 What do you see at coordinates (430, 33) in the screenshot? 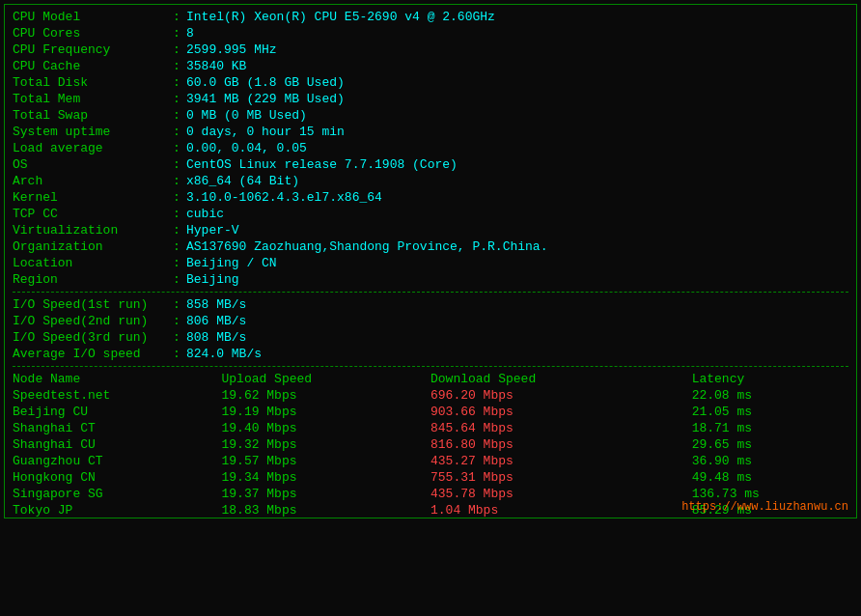
I see `cpu-cores-row: CPU Cores : 8` at bounding box center [430, 33].